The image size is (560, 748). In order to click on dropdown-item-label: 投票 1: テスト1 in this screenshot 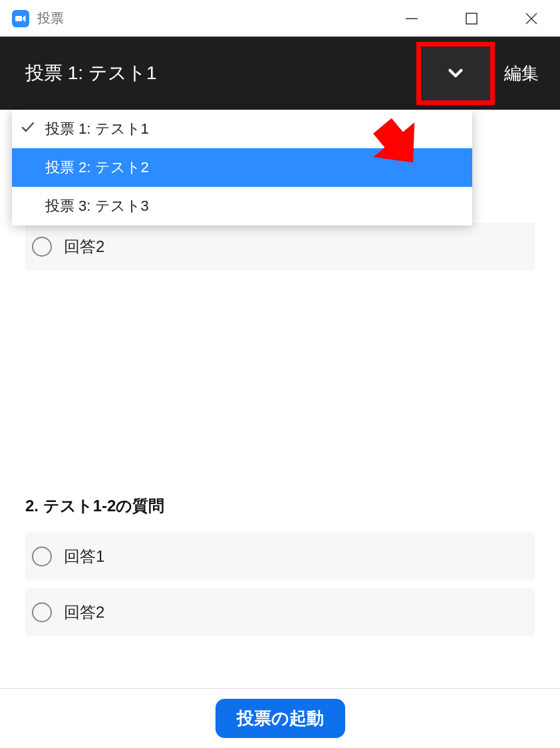, I will do `click(97, 129)`.